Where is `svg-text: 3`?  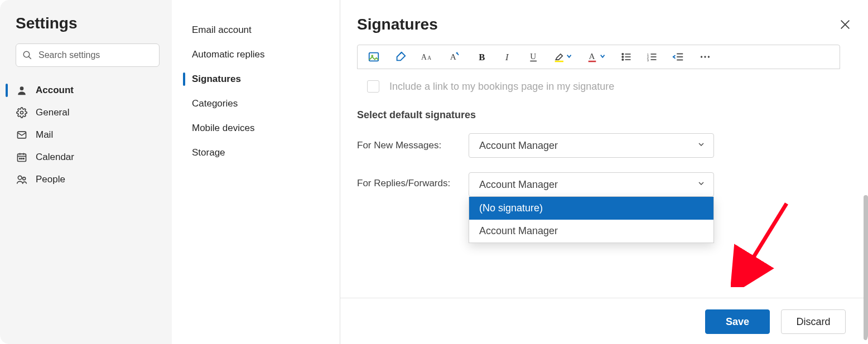 svg-text: 3 is located at coordinates (648, 60).